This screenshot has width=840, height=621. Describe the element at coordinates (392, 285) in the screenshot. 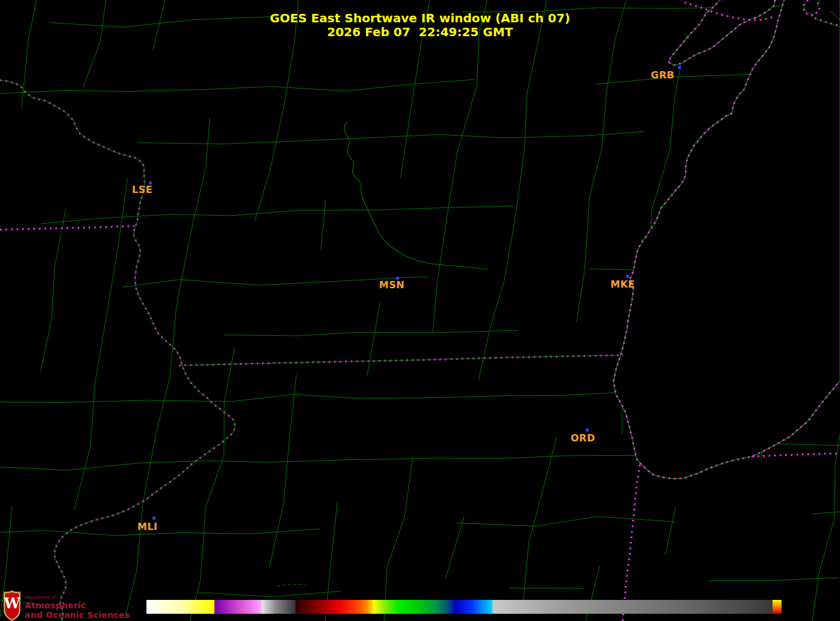

I see `station-label-msn: MSN` at that location.